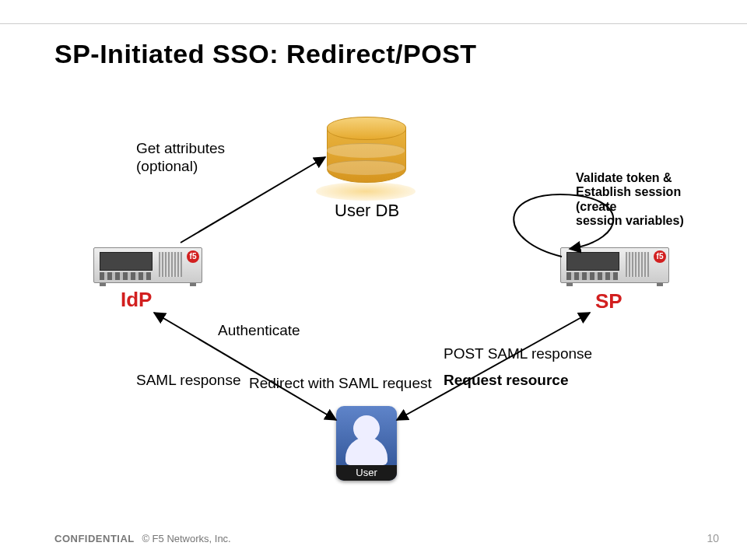 Image resolution: width=747 pixels, height=560 pixels. Describe the element at coordinates (493, 366) in the screenshot. I see `arrow-user-sp` at that location.